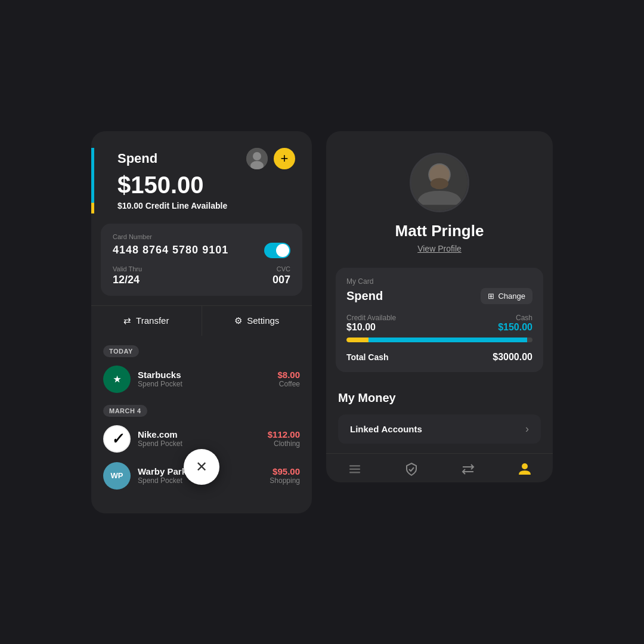 This screenshot has width=644, height=644. What do you see at coordinates (367, 357) in the screenshot?
I see `total-cash-label: Total Cash` at bounding box center [367, 357].